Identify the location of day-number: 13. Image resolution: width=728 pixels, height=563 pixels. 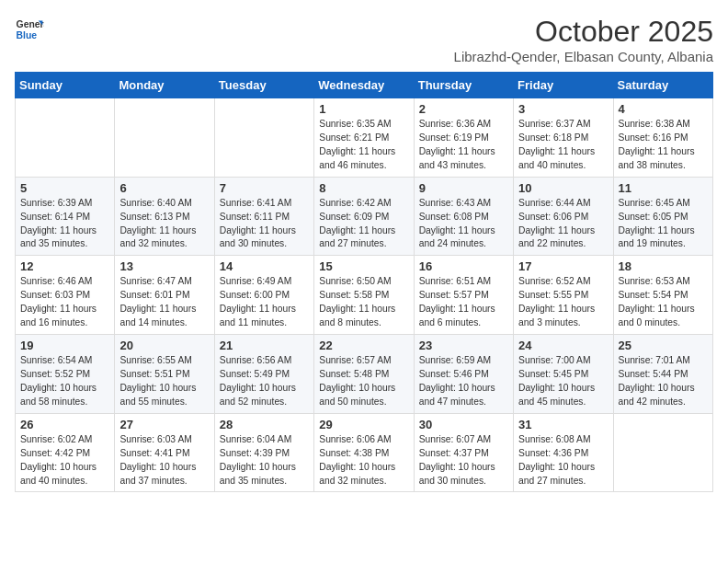
(164, 267).